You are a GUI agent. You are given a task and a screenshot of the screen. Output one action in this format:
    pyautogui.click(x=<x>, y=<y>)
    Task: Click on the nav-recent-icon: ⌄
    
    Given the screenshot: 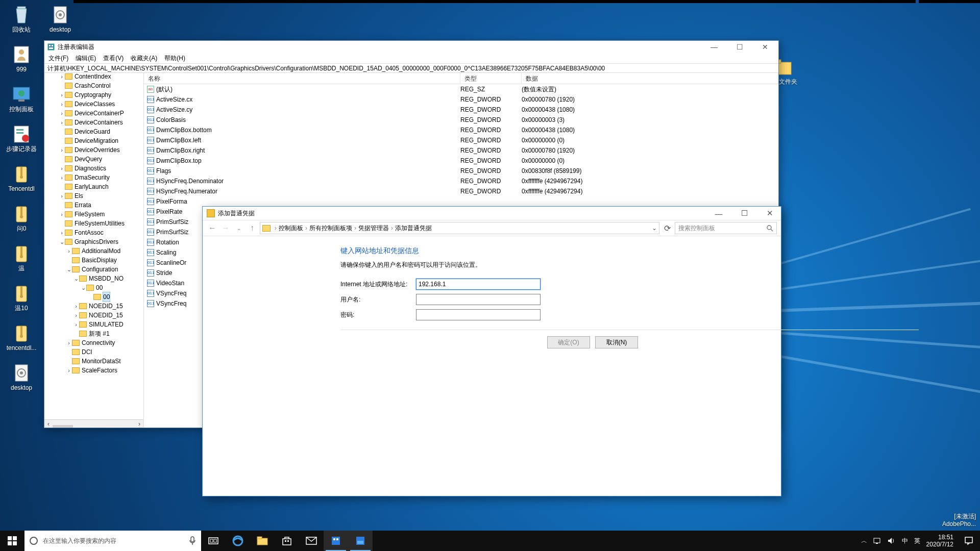 What is the action you would take?
    pyautogui.click(x=239, y=228)
    